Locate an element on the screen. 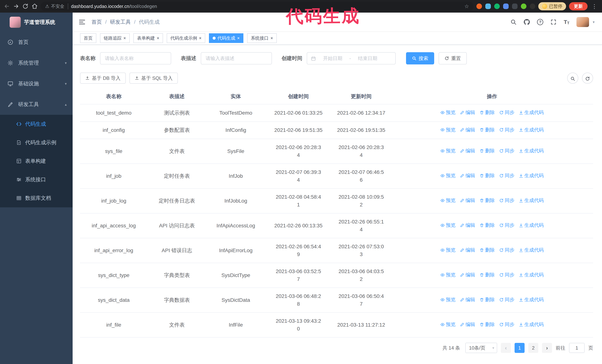 The height and width of the screenshot is (364, 602). sidebar-item-db-doc: 数据库文档 is located at coordinates (36, 198).